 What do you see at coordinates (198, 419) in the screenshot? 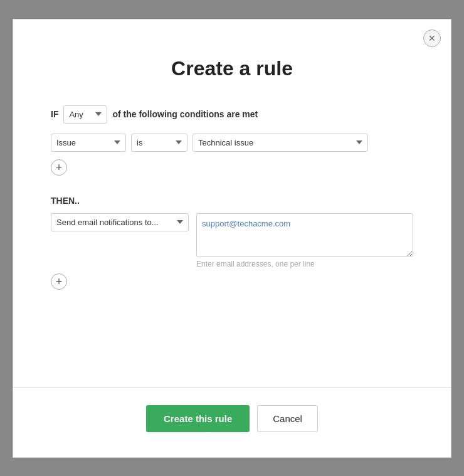
I see `create-rule-button: Create this rule` at bounding box center [198, 419].